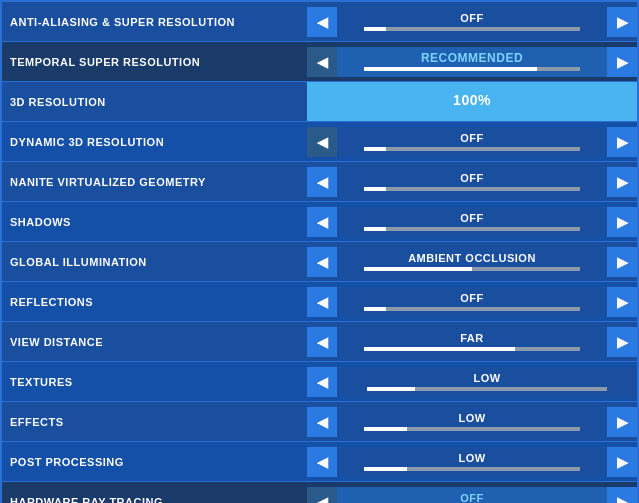  Describe the element at coordinates (154, 302) in the screenshot. I see `label-reflections: REFLECTIONS` at that location.